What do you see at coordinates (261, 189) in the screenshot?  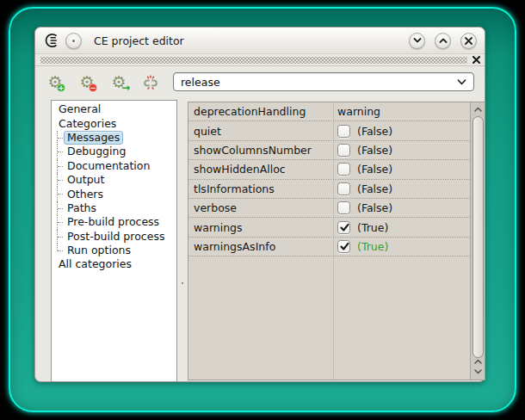 I see `property-name: tlsInformations` at bounding box center [261, 189].